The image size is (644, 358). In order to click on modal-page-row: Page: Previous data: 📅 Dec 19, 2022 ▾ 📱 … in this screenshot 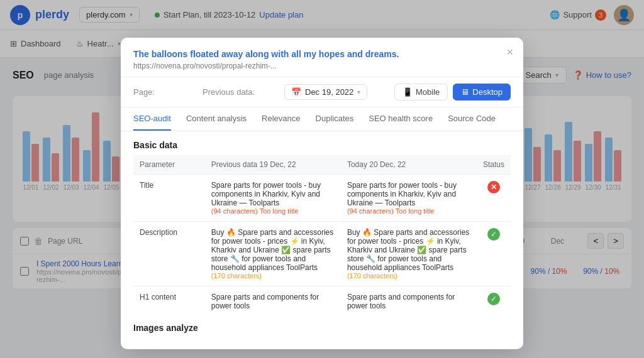, I will do `click(322, 92)`.